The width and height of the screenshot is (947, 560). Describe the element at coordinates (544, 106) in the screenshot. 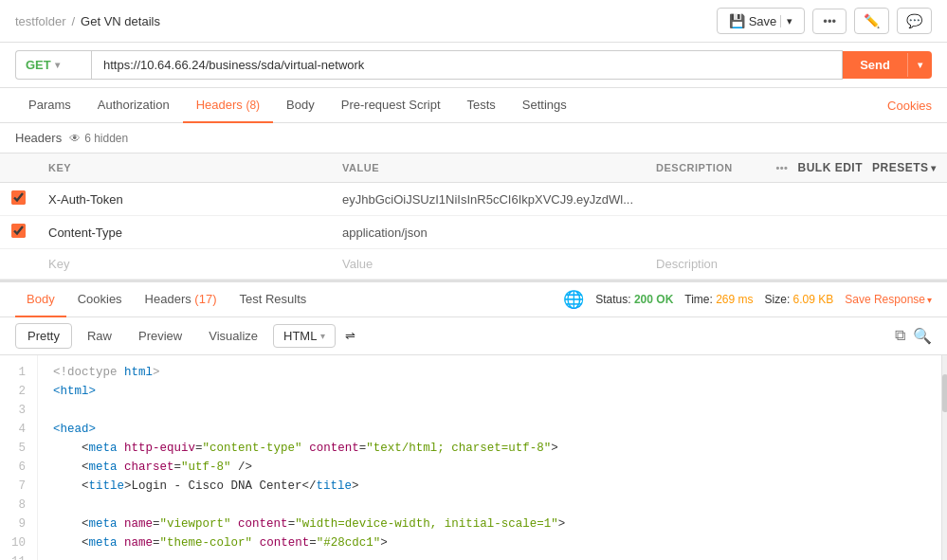

I see `tab-settings: Settings` at that location.